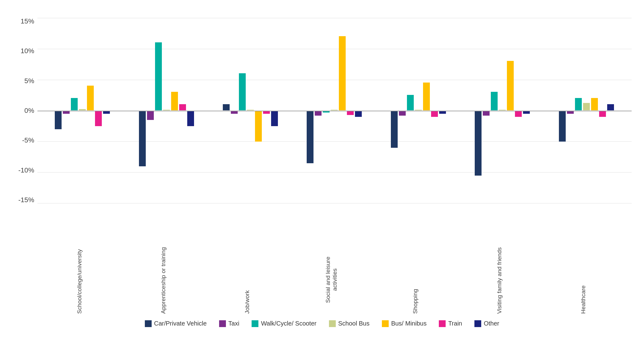  Describe the element at coordinates (163, 280) in the screenshot. I see `x-axis-label: Apprenticeship or training` at that location.